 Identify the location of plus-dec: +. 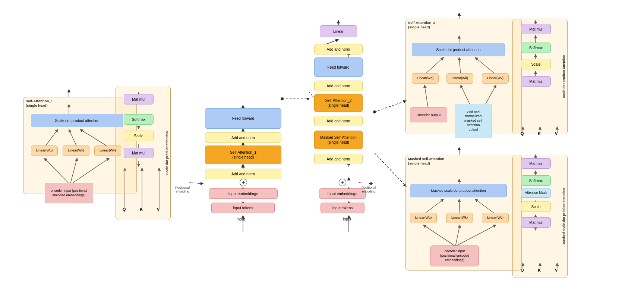
(342, 182).